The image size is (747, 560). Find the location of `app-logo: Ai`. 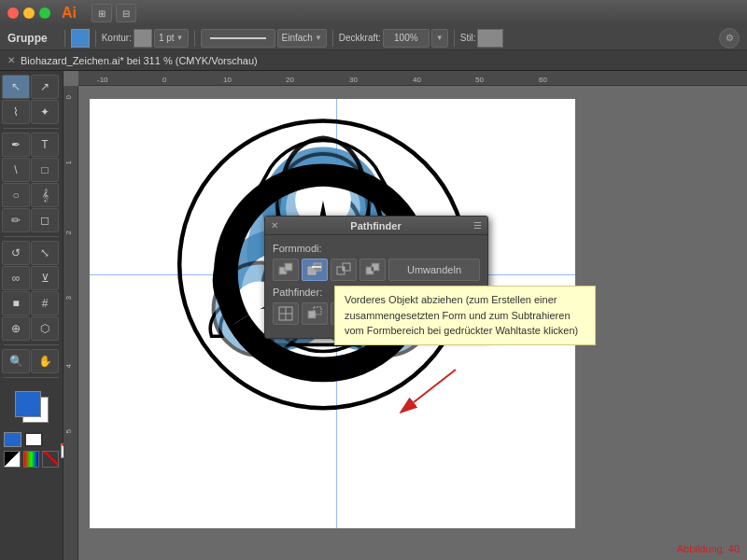

app-logo: Ai is located at coordinates (69, 13).